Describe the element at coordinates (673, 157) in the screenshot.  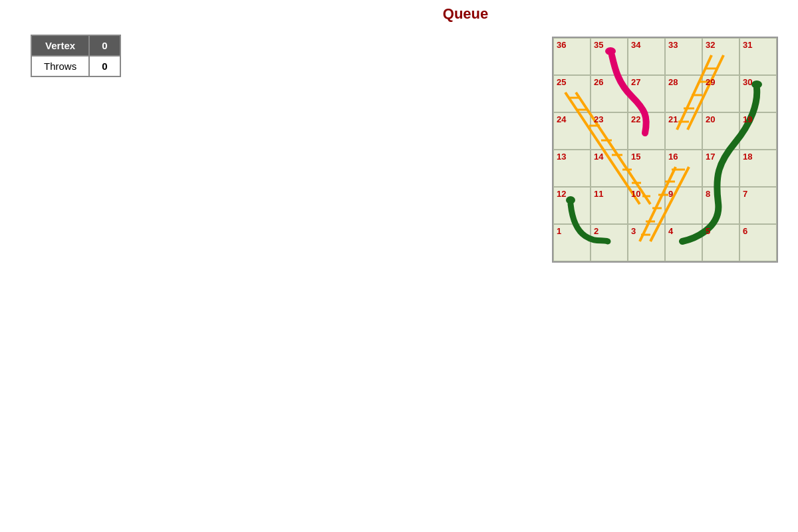
I see `cell-number-16: 16` at that location.